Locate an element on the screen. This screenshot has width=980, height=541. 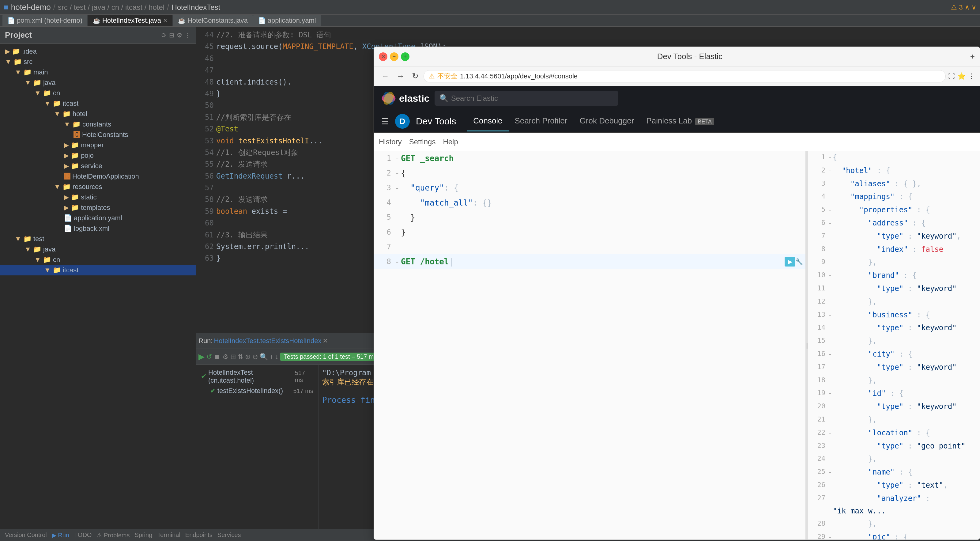
tree-logback: 📄 logback.xml is located at coordinates (98, 228).